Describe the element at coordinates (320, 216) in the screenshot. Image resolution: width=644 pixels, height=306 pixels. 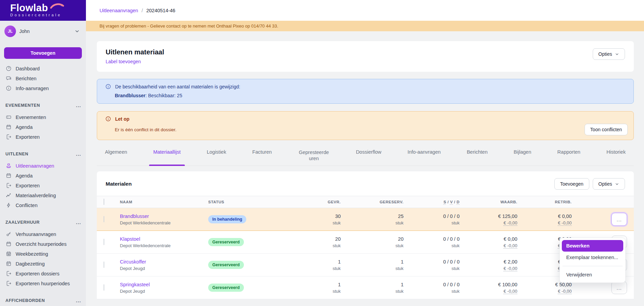
I see `gevr-value: 30` at that location.